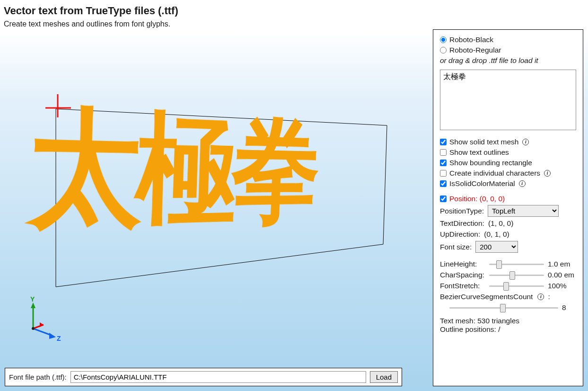 This screenshot has height=391, width=588. Describe the element at coordinates (294, 11) in the screenshot. I see `page-title: Vector text from TrueType files (.ttf)` at that location.